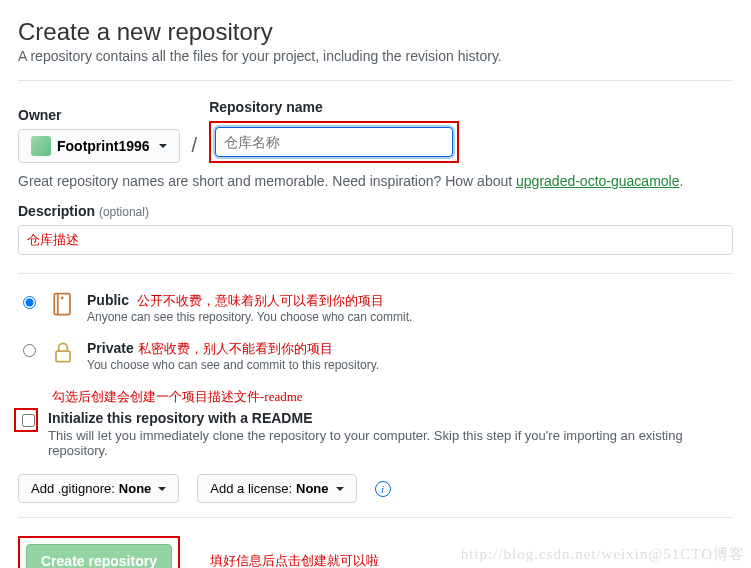 Image resolution: width=751 pixels, height=568 pixels. What do you see at coordinates (63, 352) in the screenshot?
I see `lock-icon` at bounding box center [63, 352].